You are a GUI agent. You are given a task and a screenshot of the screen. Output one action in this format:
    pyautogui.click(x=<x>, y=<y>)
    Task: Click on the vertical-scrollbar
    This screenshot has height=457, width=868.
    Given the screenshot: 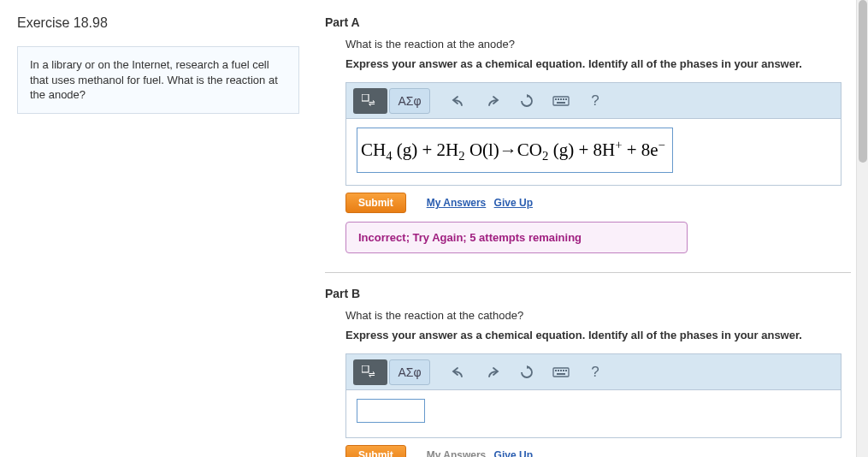 What is the action you would take?
    pyautogui.click(x=862, y=228)
    